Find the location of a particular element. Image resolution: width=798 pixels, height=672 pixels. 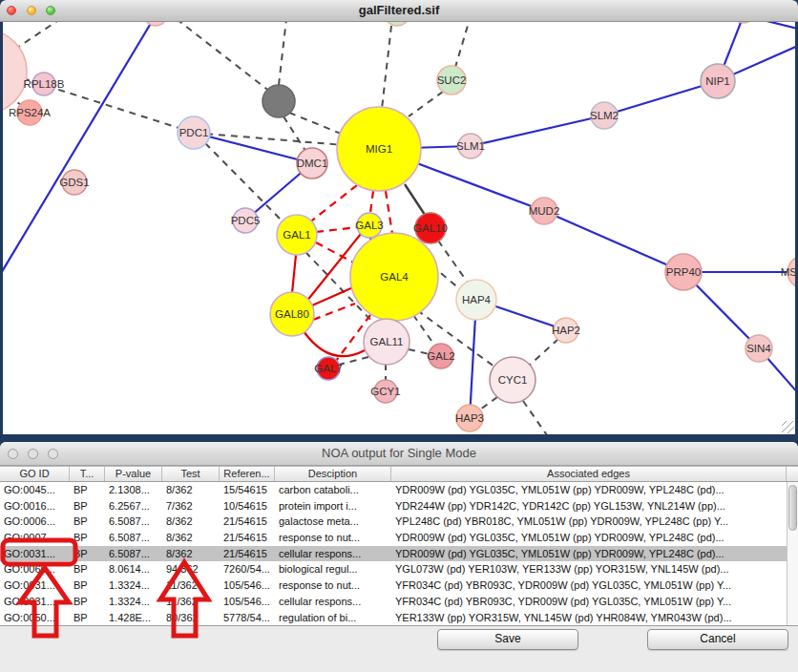

cell-go_id: GO:0006... is located at coordinates (34, 521).